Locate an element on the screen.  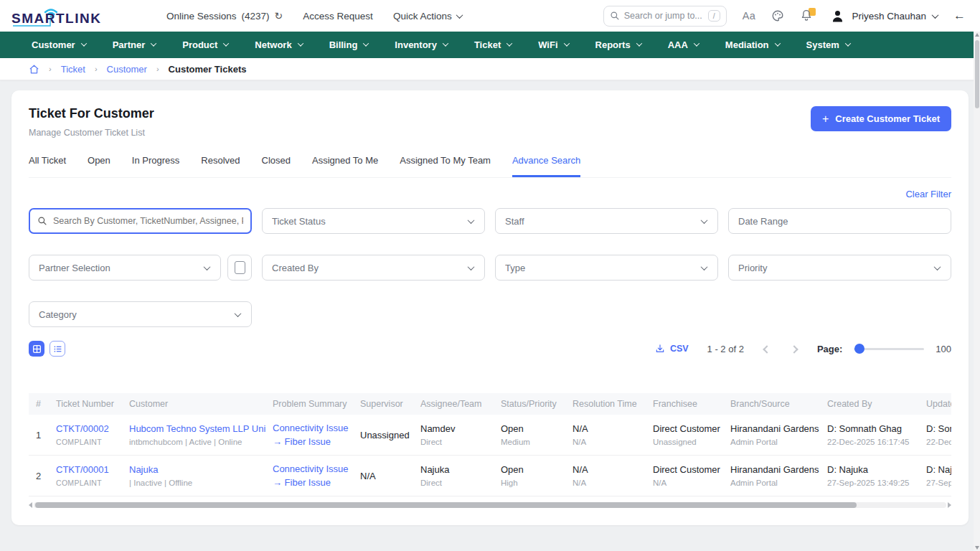
nav-item-aaa: AAA is located at coordinates (683, 44).